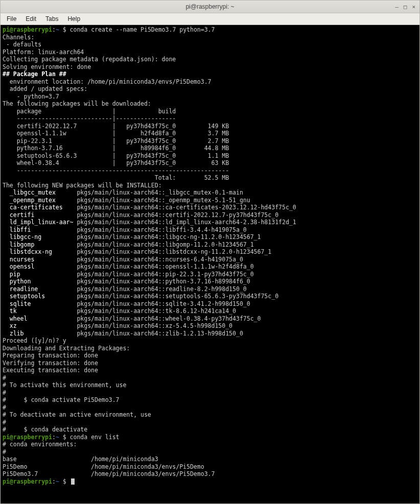 This screenshot has width=420, height=504. What do you see at coordinates (210, 7) in the screenshot?
I see `titlebar: pi@raspberrypi: ~ – □ ×` at bounding box center [210, 7].